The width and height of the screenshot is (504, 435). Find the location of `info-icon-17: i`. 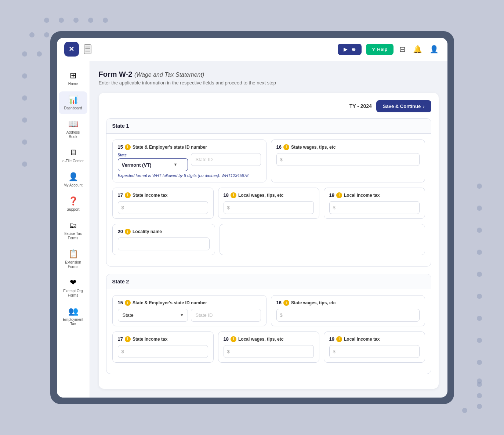

info-icon-17: i is located at coordinates (128, 195).